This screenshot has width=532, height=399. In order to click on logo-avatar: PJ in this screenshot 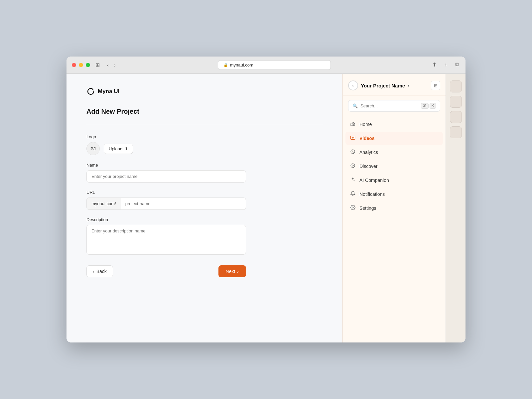, I will do `click(93, 149)`.